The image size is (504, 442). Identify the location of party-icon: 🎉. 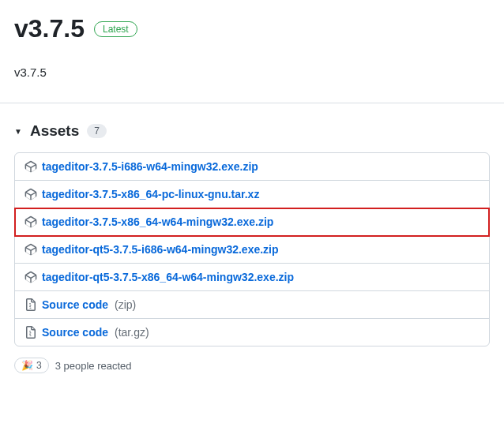
(27, 365).